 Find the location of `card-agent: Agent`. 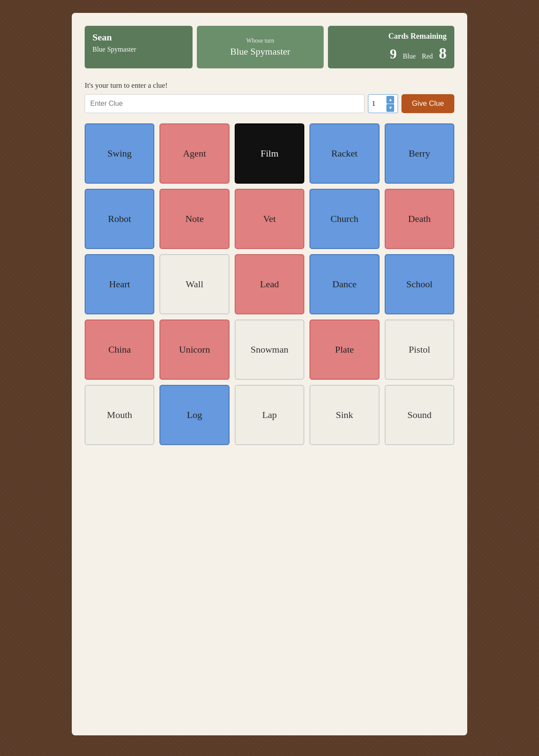

card-agent: Agent is located at coordinates (194, 154).